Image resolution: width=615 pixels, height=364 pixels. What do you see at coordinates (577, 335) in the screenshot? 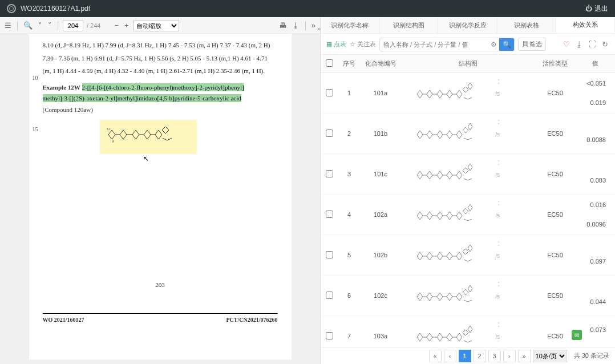
I see `feedback-badge-icon: ✉` at bounding box center [577, 335].